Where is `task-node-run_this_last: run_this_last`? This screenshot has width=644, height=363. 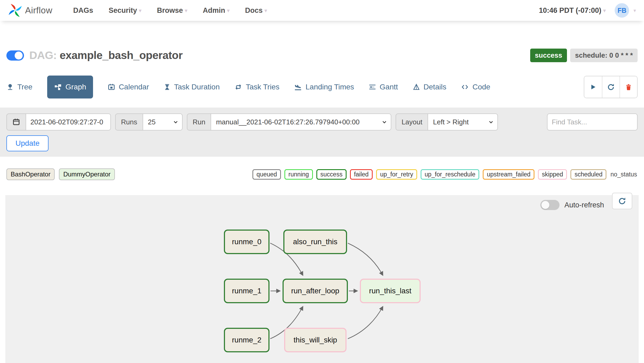
task-node-run_this_last: run_this_last is located at coordinates (390, 291).